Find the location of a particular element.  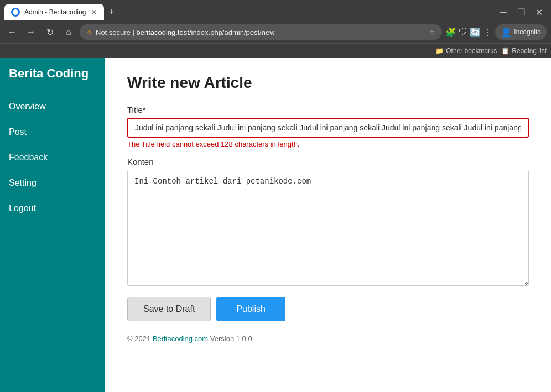

page-title: Write new Article is located at coordinates (328, 83).